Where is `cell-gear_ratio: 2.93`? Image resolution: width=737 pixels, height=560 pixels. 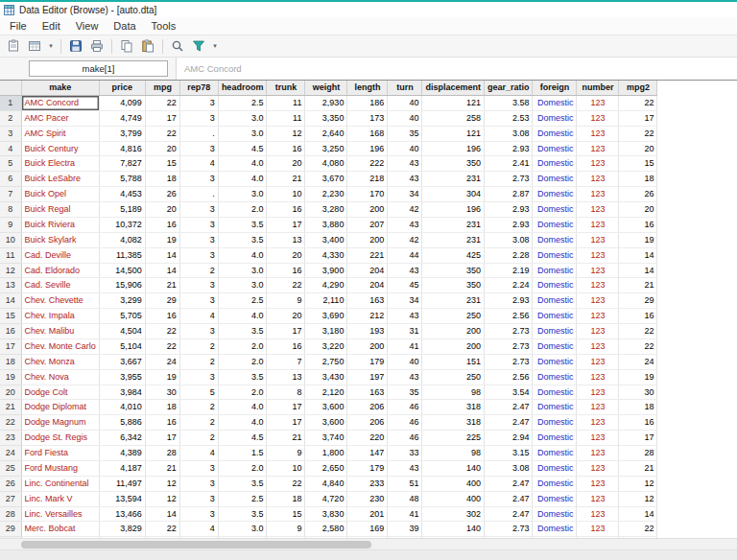
cell-gear_ratio: 2.93 is located at coordinates (509, 301).